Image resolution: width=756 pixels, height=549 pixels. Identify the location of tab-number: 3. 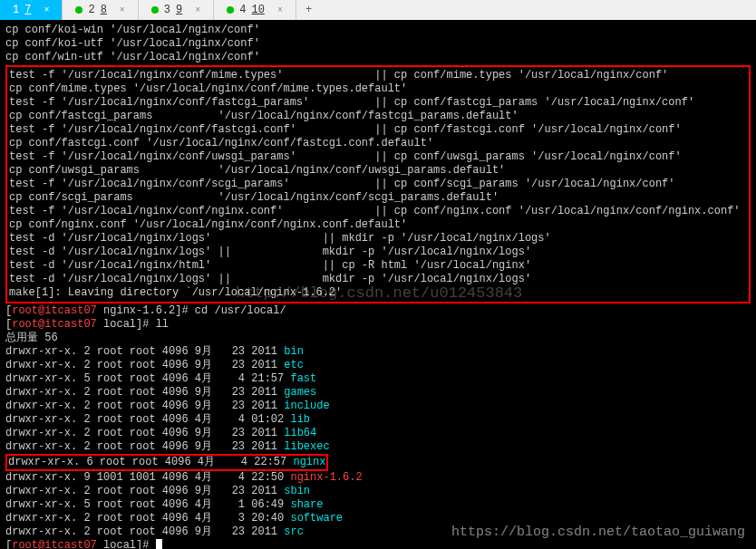
(167, 10).